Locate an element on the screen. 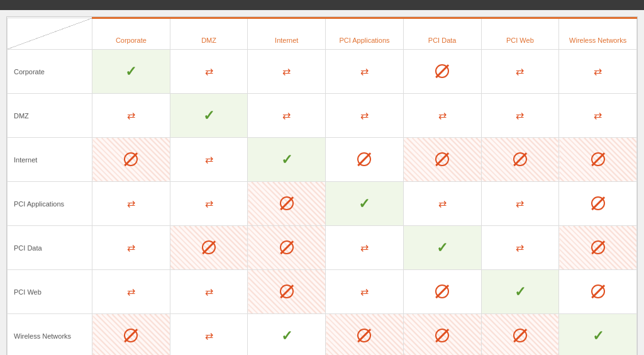 Image resolution: width=644 pixels, height=355 pixels. cell-2-1: ⇄ is located at coordinates (209, 160).